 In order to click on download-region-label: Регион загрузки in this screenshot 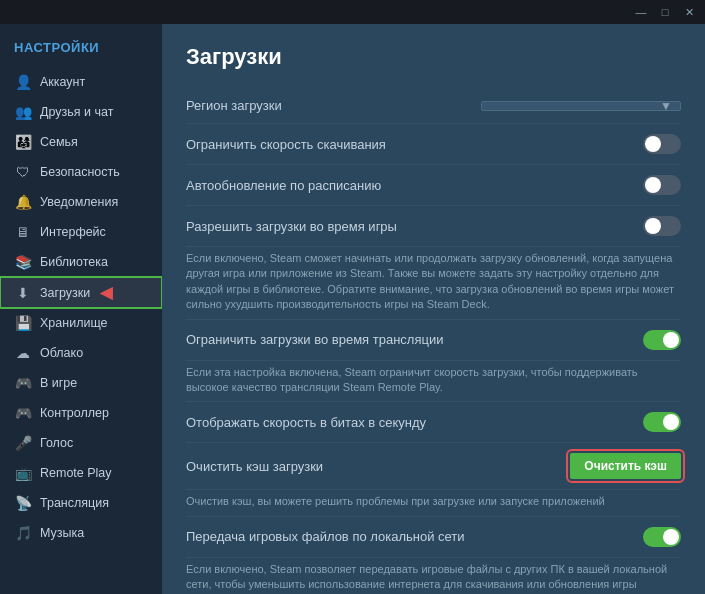, I will do `click(334, 106)`.